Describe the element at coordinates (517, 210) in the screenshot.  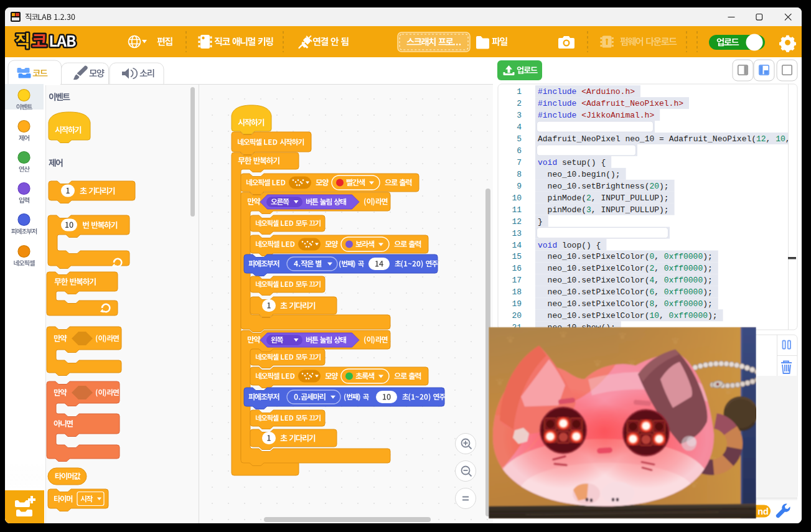
I see `svg-text: 11` at that location.